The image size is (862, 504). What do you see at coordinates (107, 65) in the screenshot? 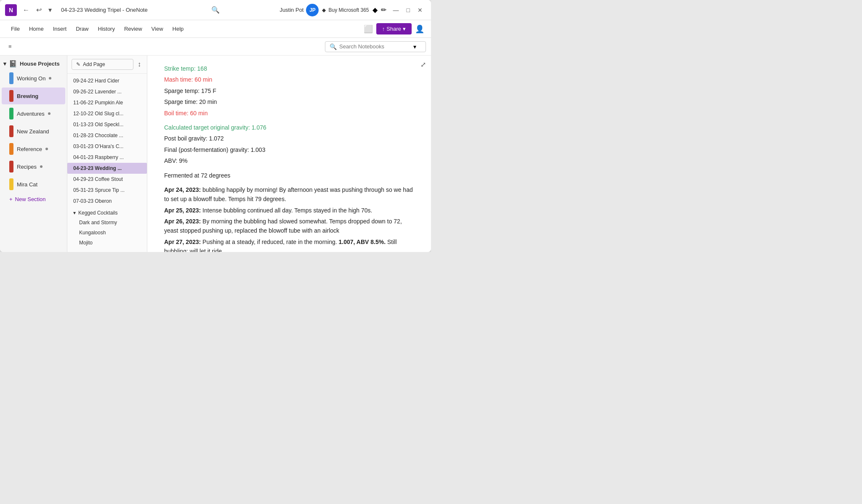
I see `pages-toolbar: ✎ Add Page ↕` at bounding box center [107, 65].